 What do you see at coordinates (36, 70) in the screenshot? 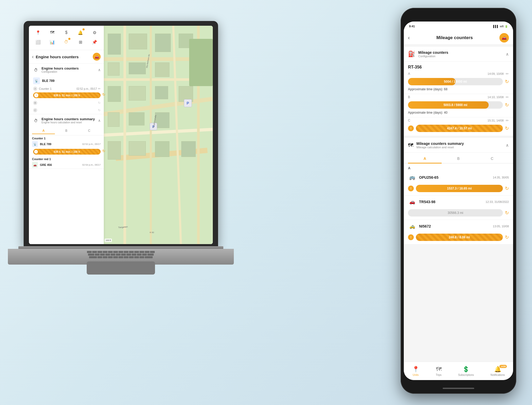
I see `section1-icon: ⏱` at bounding box center [36, 70].